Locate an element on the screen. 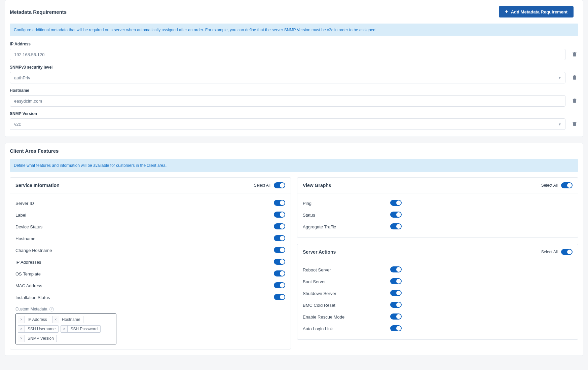 This screenshot has height=370, width=588. snmpv3-select is located at coordinates (288, 78).